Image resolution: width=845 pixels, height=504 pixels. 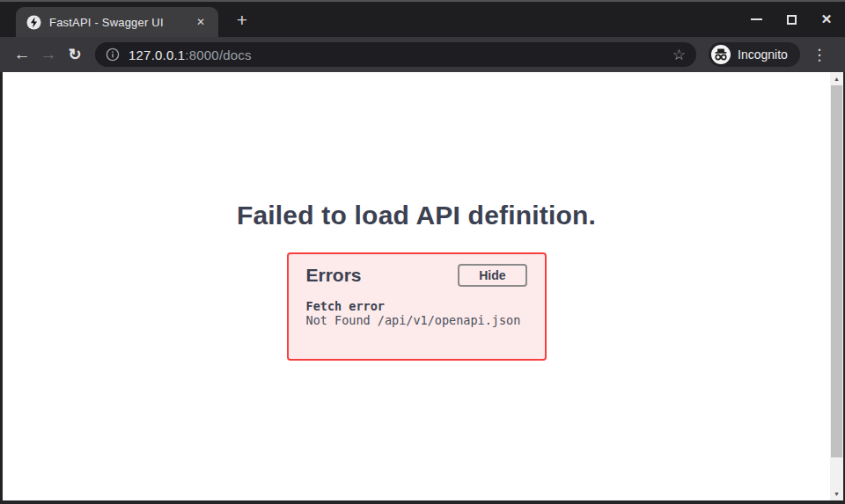 What do you see at coordinates (417, 275) in the screenshot?
I see `errors-panel-header: Errors Hide` at bounding box center [417, 275].